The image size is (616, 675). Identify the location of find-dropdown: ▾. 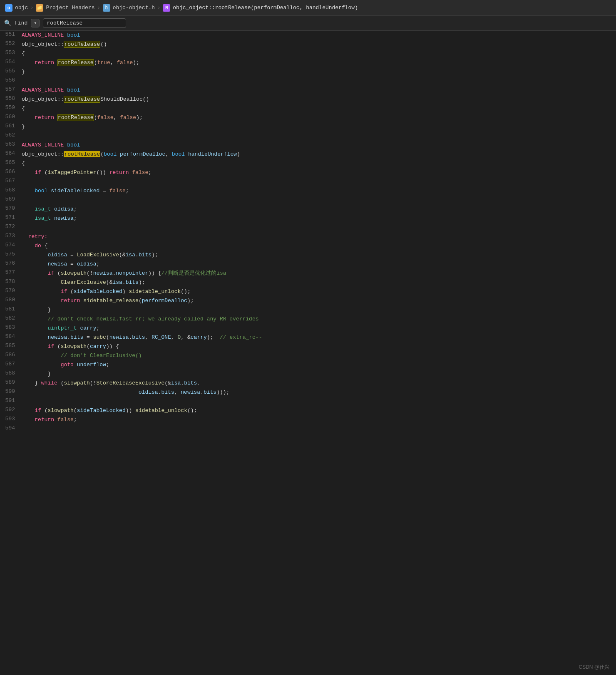
(35, 23).